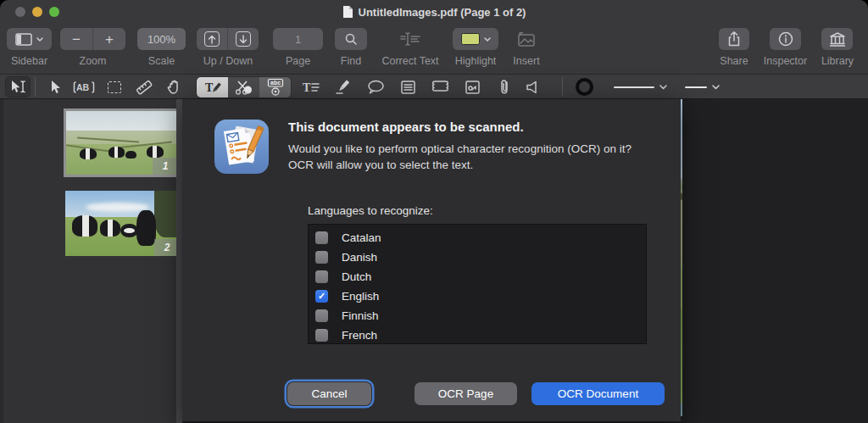 This screenshot has height=423, width=868. Describe the element at coordinates (213, 87) in the screenshot. I see `edit-text-icon: T` at that location.